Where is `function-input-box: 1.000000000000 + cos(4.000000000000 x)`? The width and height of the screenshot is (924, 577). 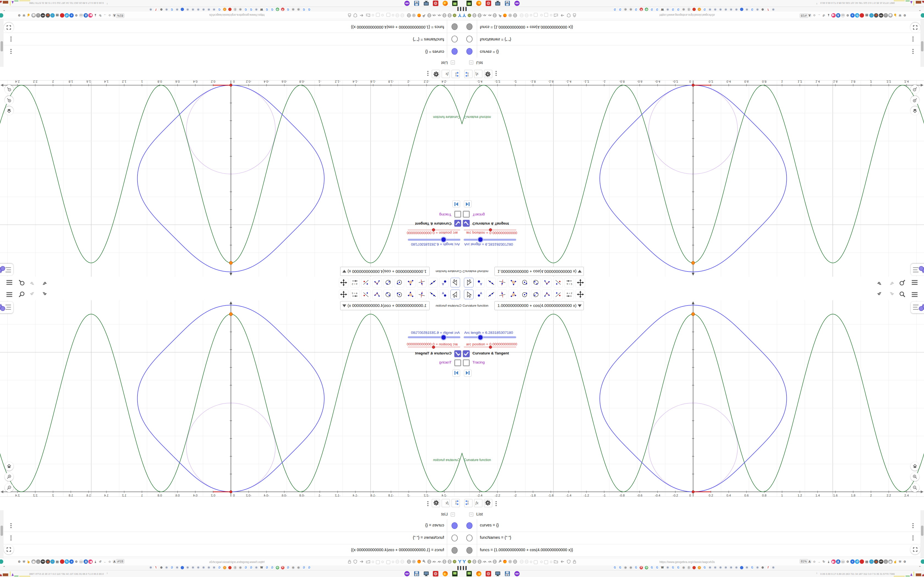 function-input-box: 1.000000000000 + cos(4.000000000000 x) is located at coordinates (539, 306).